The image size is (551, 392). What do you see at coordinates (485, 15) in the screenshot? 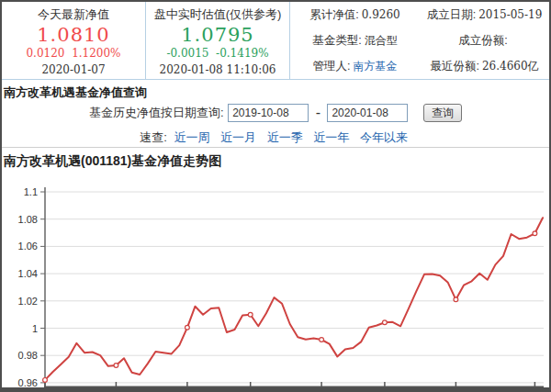
I see `establish-date: 成立日期:2015-05-19` at bounding box center [485, 15].